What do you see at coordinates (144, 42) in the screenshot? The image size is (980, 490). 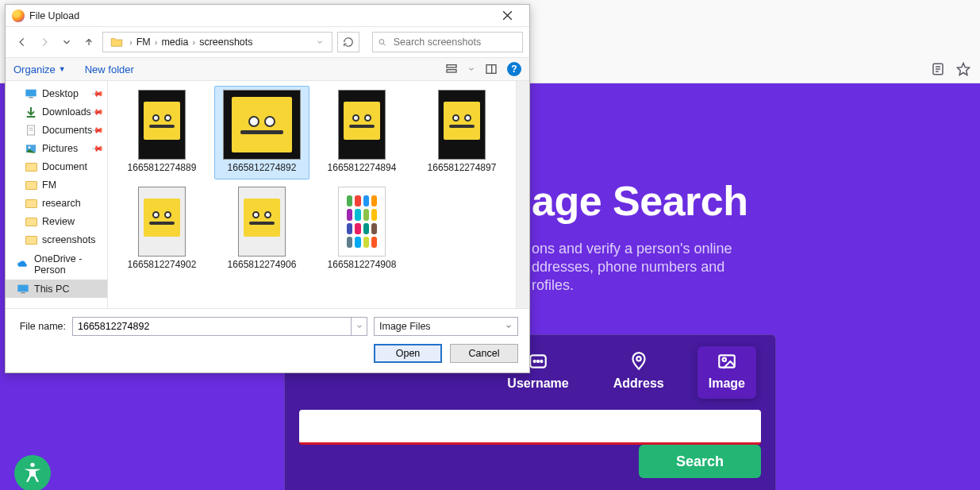 I see `breadcrumb-item: FM` at bounding box center [144, 42].